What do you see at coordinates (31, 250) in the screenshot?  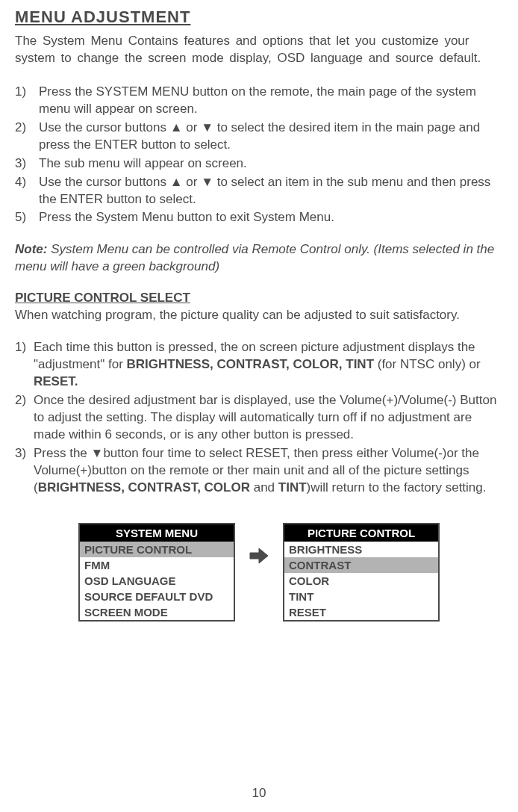 I see `note-label: Note:` at bounding box center [31, 250].